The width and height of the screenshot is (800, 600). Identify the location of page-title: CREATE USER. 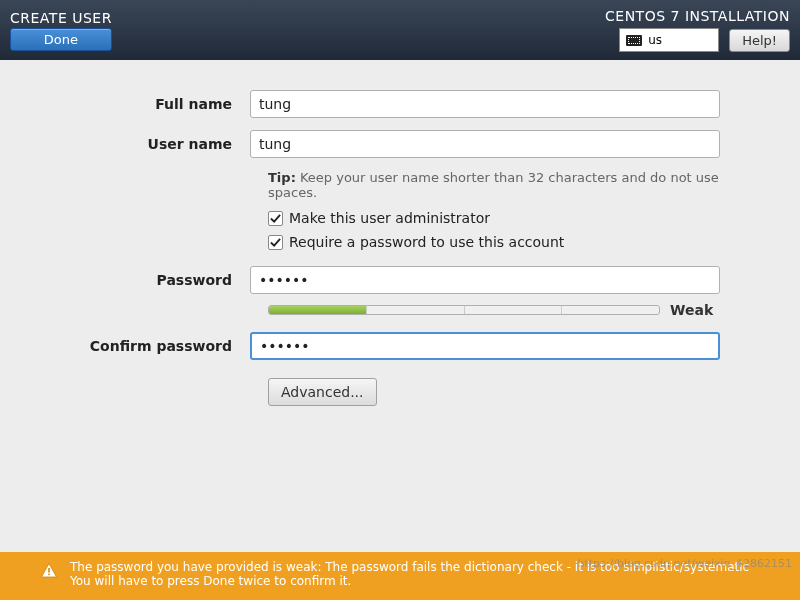
(61, 18).